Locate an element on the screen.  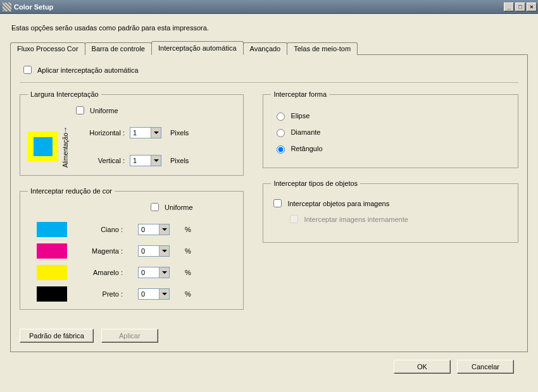
minimize-button: _ is located at coordinates (509, 7).